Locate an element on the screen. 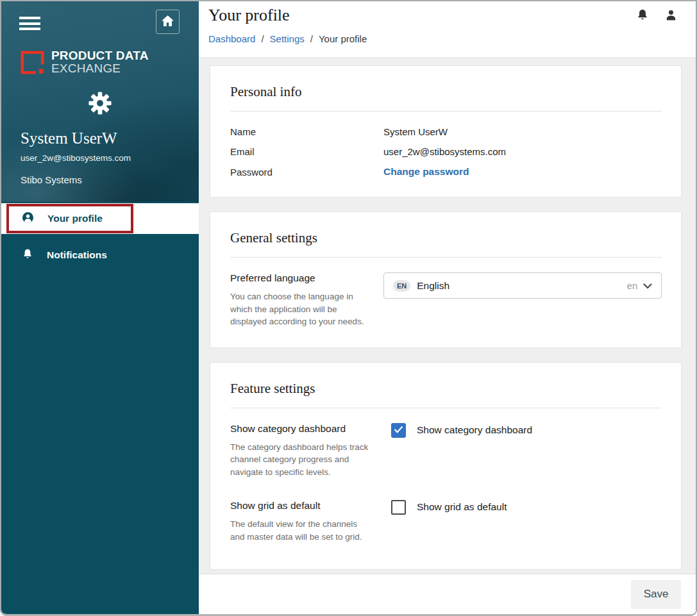 The height and width of the screenshot is (616, 697). checkbox-label: Show grid as default is located at coordinates (462, 507).